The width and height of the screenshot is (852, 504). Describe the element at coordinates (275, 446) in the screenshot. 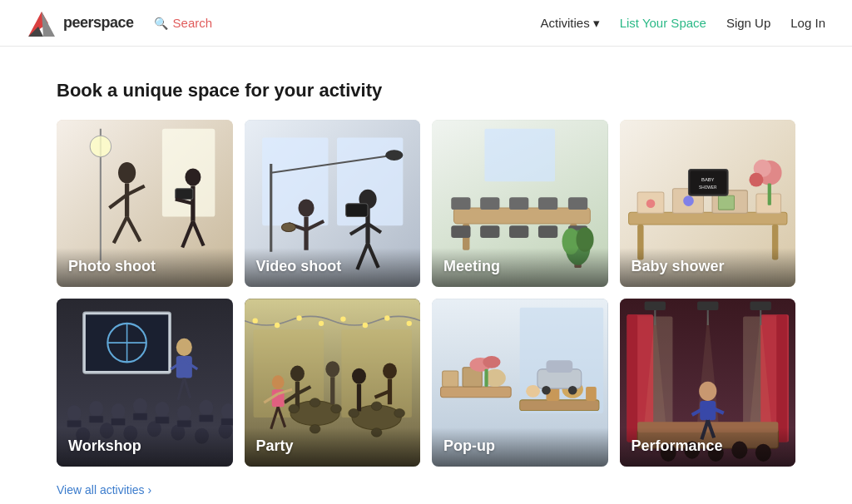

I see `party-label: Party` at that location.